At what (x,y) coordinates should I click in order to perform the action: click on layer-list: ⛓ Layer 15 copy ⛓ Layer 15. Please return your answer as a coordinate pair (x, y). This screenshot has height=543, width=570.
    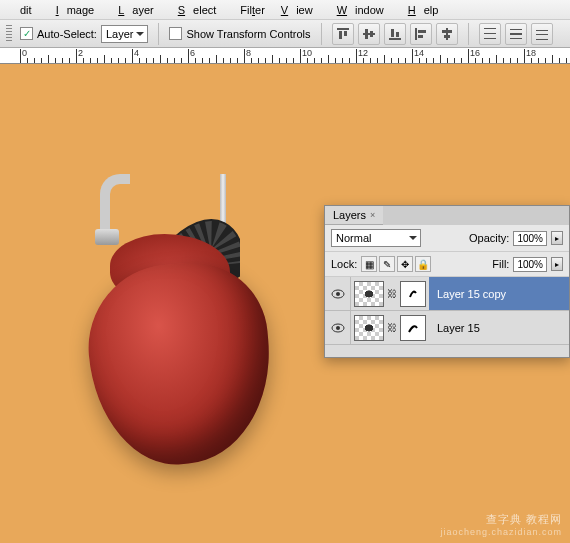
    Looking at the image, I should click on (447, 317).